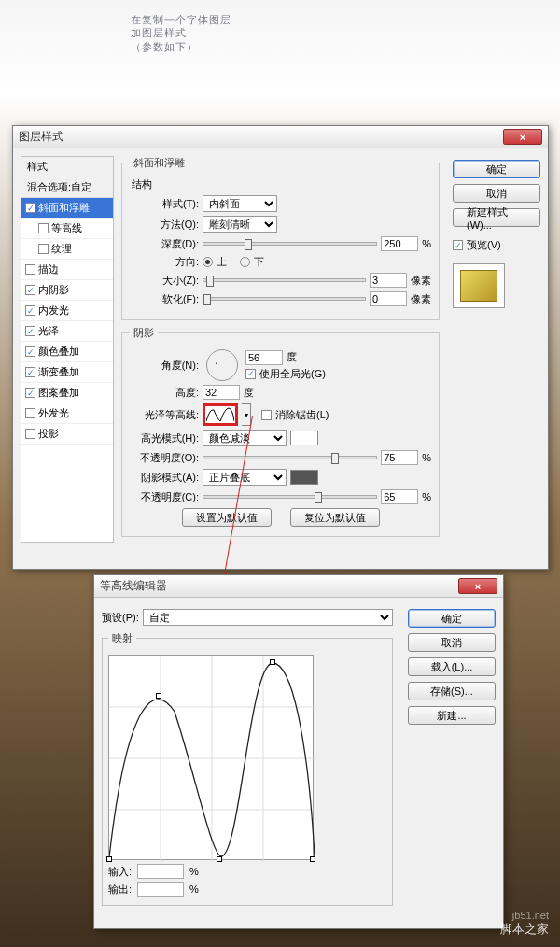 This screenshot has height=947, width=560. I want to click on titlebar: 图层样式 ×, so click(280, 137).